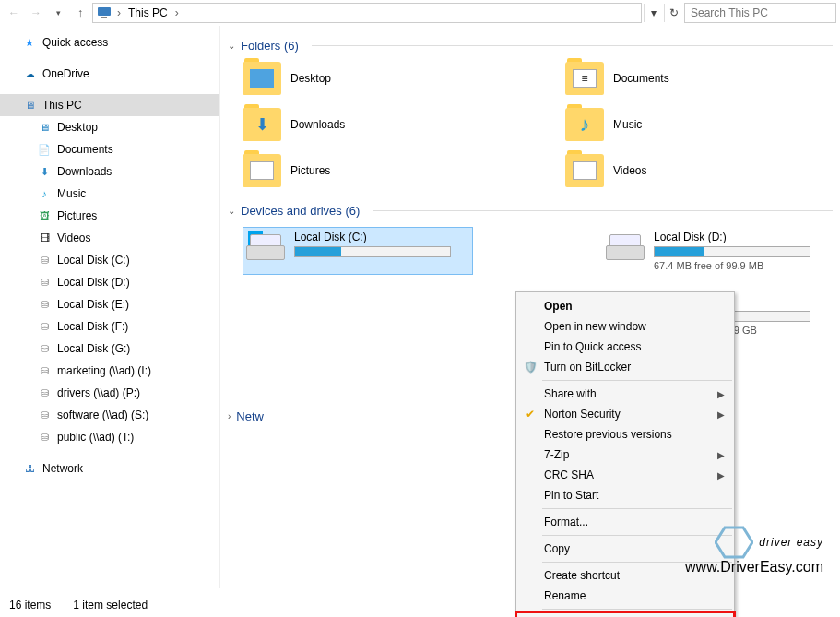  I want to click on folder-music: ♪Music, so click(657, 125).